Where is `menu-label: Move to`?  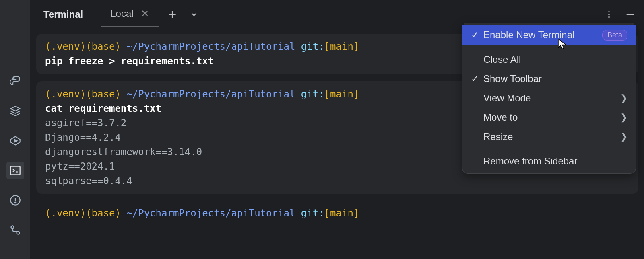 menu-label: Move to is located at coordinates (551, 117).